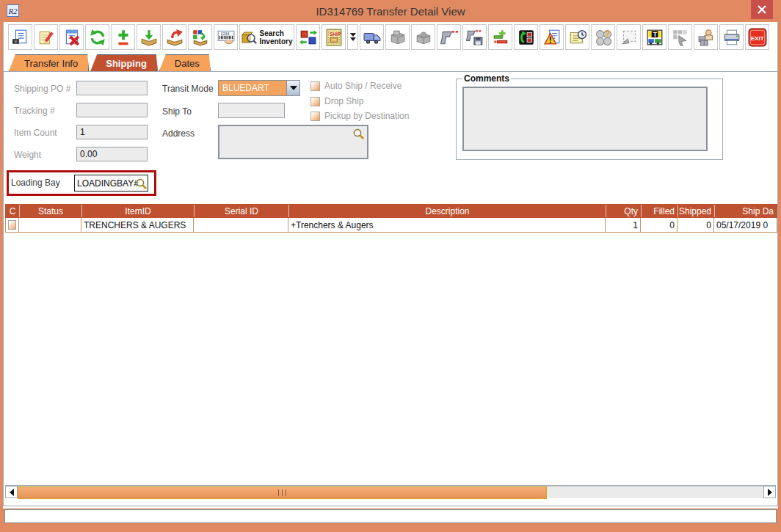 This screenshot has height=532, width=781. I want to click on scan-save-button, so click(474, 37).